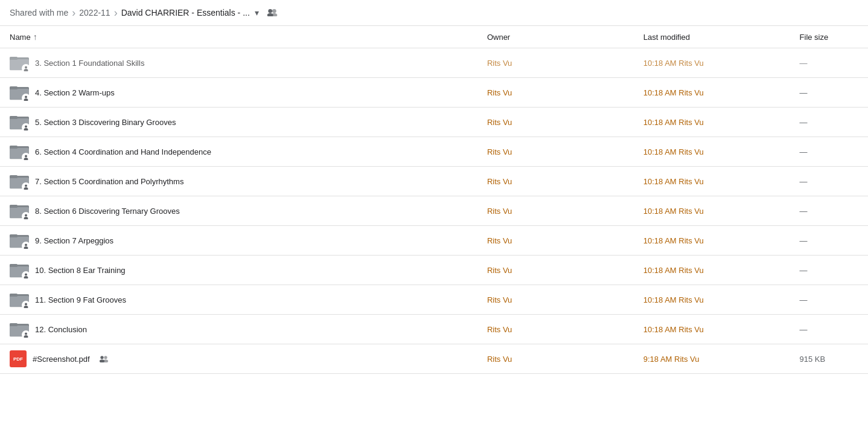 The height and width of the screenshot is (447, 868). What do you see at coordinates (39, 13) in the screenshot?
I see `breadcrumb-shared-with-me: Shared with me` at bounding box center [39, 13].